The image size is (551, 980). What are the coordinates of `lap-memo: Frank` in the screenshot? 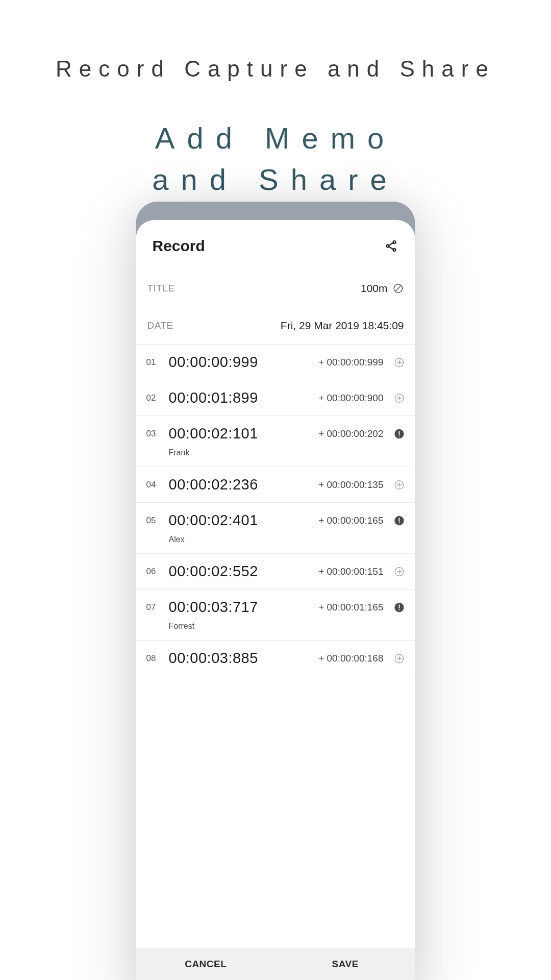 It's located at (287, 453).